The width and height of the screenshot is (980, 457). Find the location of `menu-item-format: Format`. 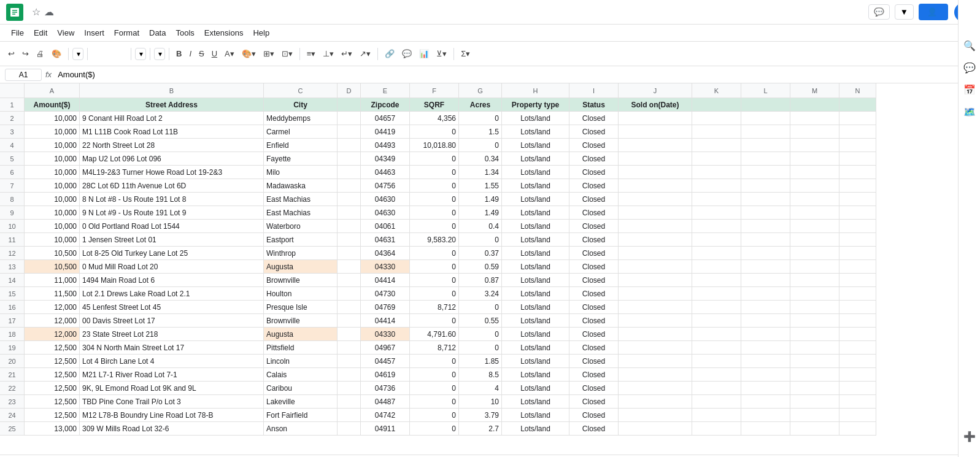

menu-item-format: Format is located at coordinates (126, 33).